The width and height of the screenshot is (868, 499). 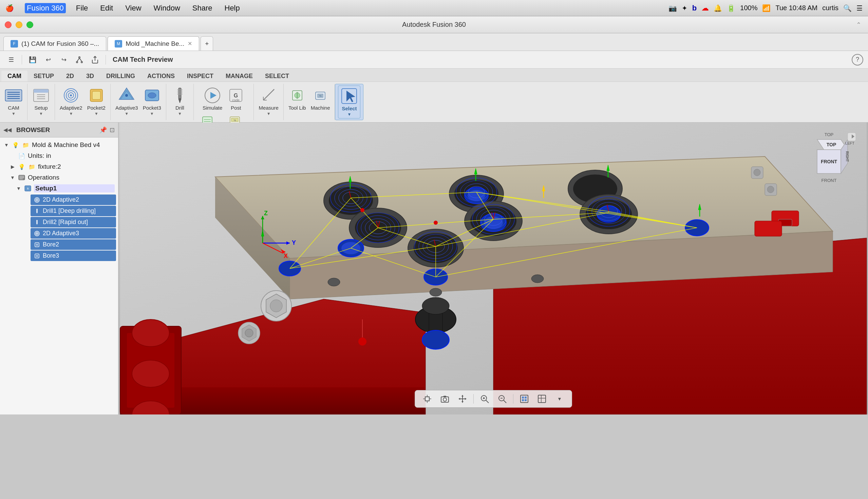 What do you see at coordinates (236, 99) in the screenshot?
I see `post-process-button: G code Post` at bounding box center [236, 99].